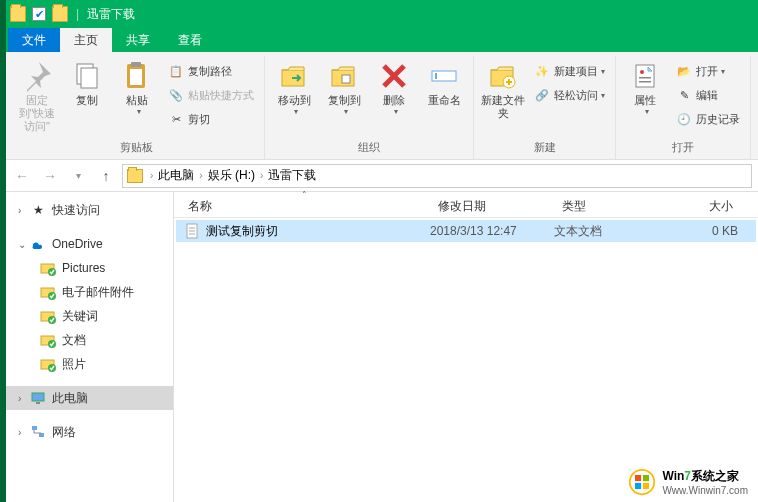  I want to click on window-left-accent, so click(3, 251).